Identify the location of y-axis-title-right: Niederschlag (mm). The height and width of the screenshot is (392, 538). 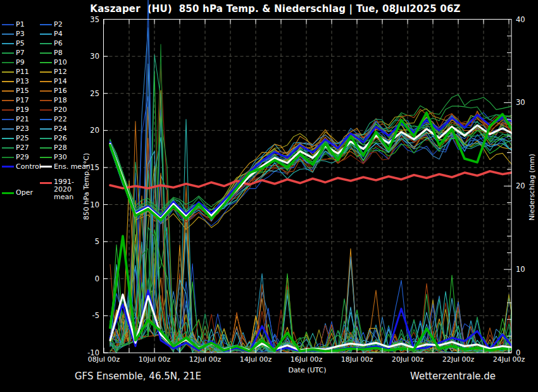
(532, 187).